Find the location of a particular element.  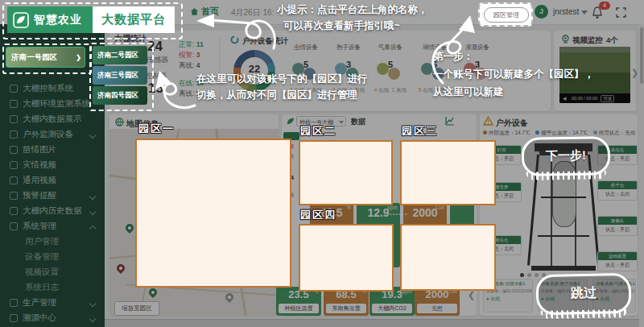

logo: 智慧农业 is located at coordinates (50, 19).